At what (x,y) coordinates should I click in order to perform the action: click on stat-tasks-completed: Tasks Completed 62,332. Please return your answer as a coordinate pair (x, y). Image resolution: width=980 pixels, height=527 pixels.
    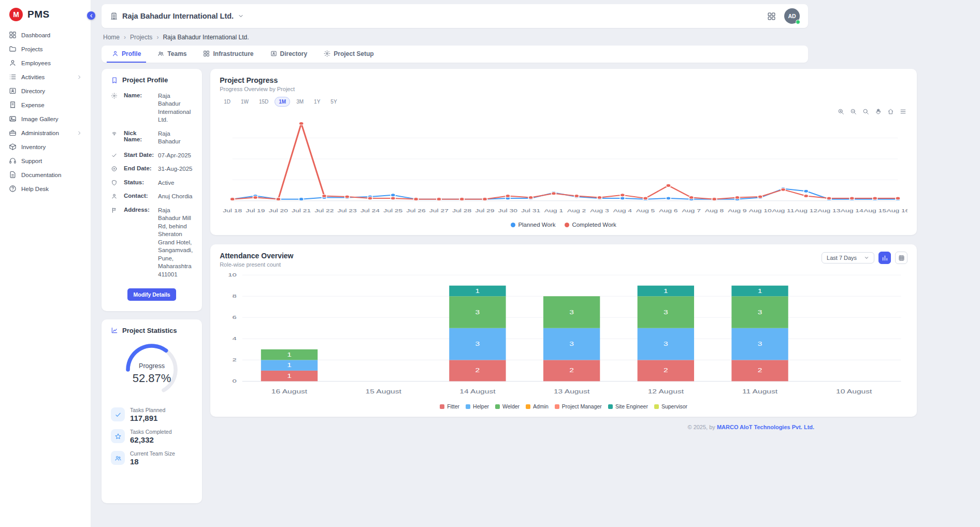
    Looking at the image, I should click on (152, 436).